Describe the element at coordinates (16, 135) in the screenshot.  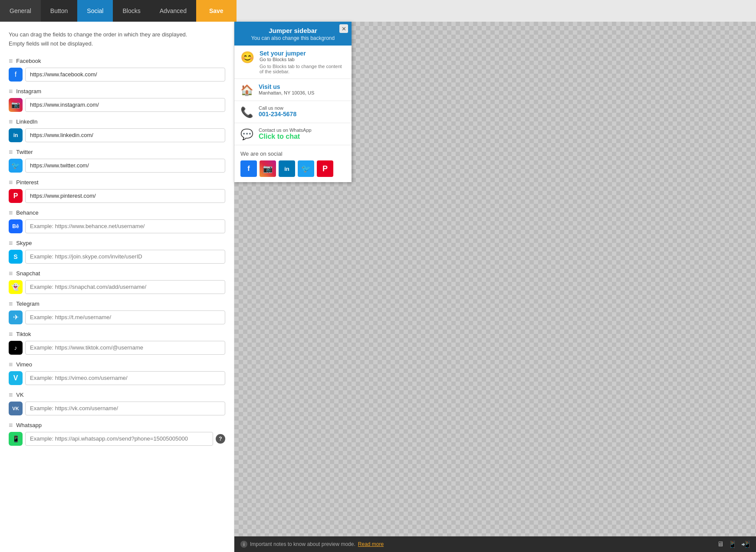
I see `icon-linkedin: in` at that location.